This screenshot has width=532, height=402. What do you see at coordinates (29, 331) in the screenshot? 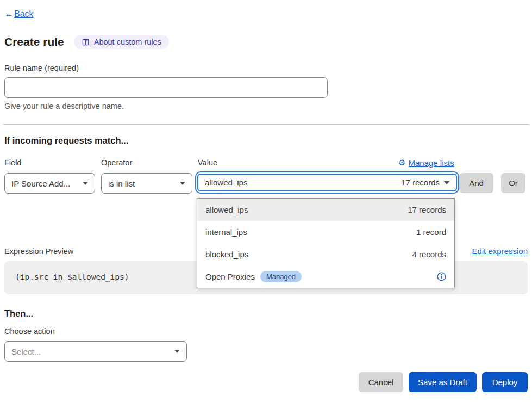
I see `choose-action-label: Choose action` at bounding box center [29, 331].